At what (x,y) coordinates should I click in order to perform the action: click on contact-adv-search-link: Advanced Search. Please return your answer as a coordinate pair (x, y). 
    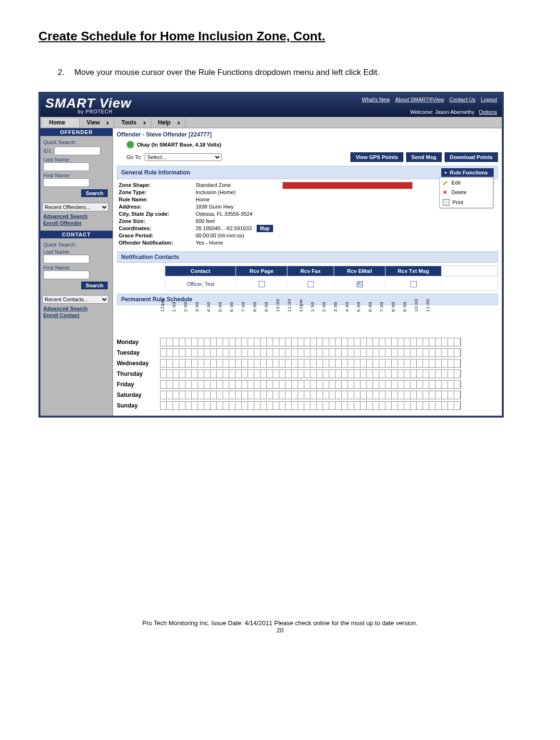
    Looking at the image, I should click on (76, 308).